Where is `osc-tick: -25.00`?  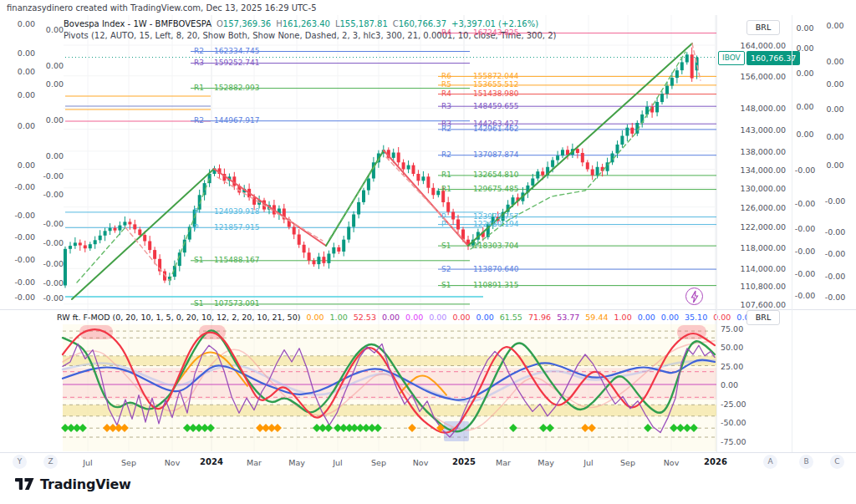
osc-tick: -25.00 is located at coordinates (734, 405).